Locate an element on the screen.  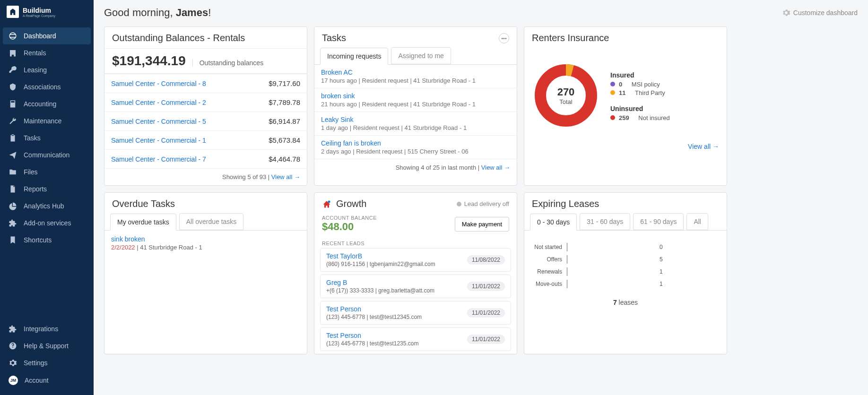
bar-label: Move-outs is located at coordinates (547, 284).